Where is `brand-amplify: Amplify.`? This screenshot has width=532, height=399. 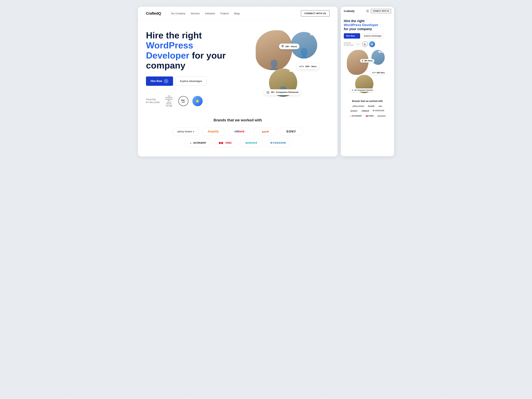
brand-amplify: Amplify. is located at coordinates (214, 132).